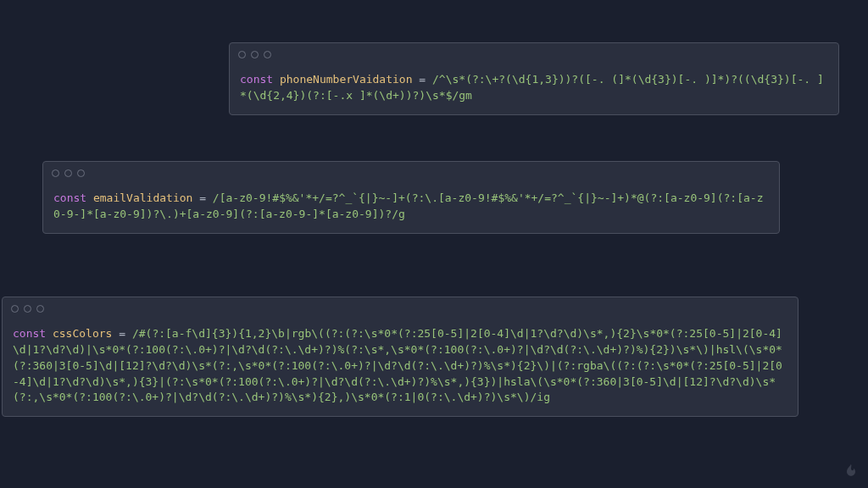 The width and height of the screenshot is (868, 488). What do you see at coordinates (142, 198) in the screenshot?
I see `variable-name: emailValidation` at bounding box center [142, 198].